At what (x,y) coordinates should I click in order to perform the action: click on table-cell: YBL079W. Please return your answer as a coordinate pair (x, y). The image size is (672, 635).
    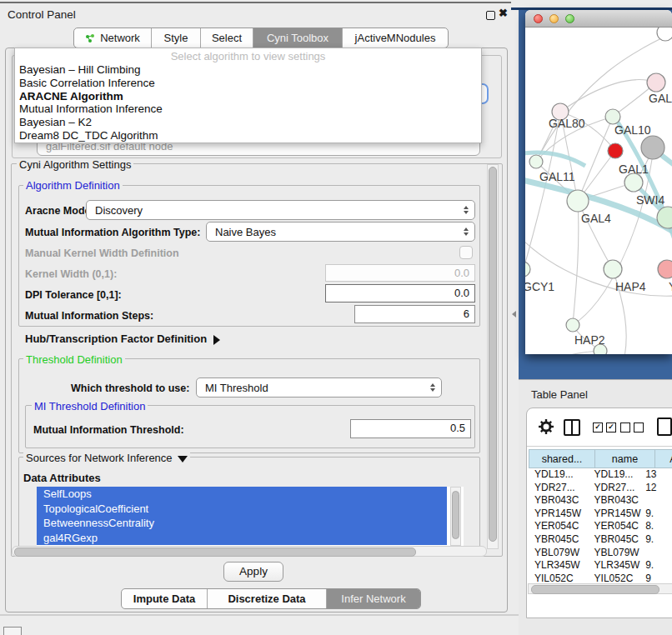
    Looking at the image, I should click on (559, 553).